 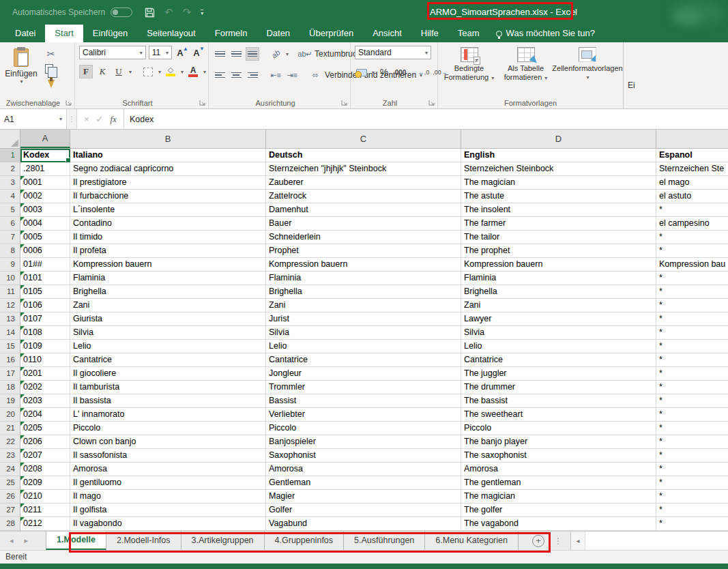 What do you see at coordinates (364, 210) in the screenshot?
I see `cell-C5: Damenhut` at bounding box center [364, 210].